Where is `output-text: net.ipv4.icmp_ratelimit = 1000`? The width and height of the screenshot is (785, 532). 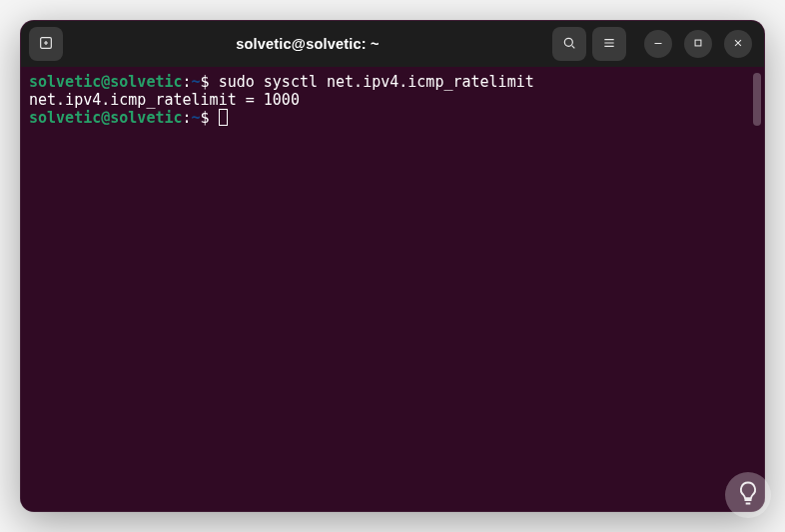 output-text: net.ipv4.icmp_ratelimit = 1000 is located at coordinates (164, 100).